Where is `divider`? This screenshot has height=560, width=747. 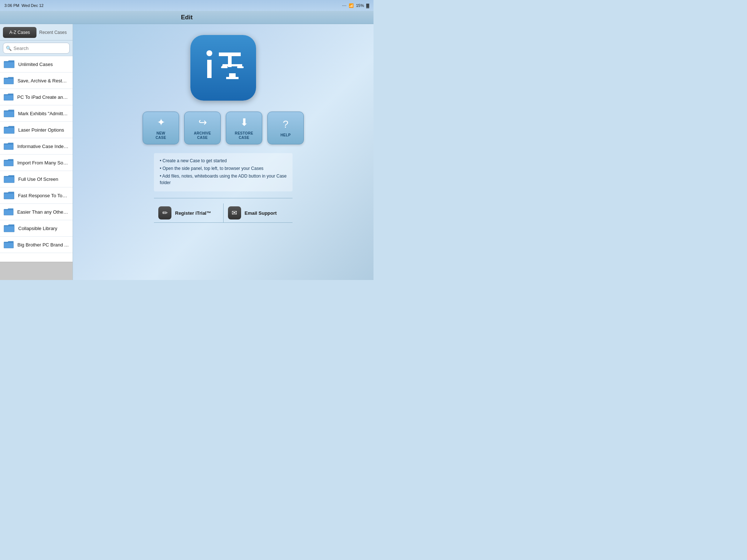 divider is located at coordinates (223, 198).